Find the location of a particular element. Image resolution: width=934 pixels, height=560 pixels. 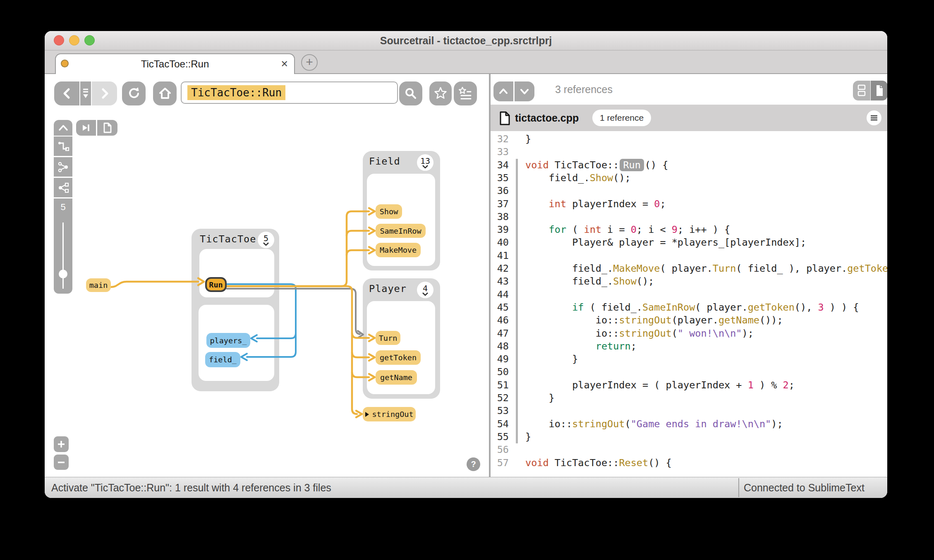

plus-icon is located at coordinates (61, 444).